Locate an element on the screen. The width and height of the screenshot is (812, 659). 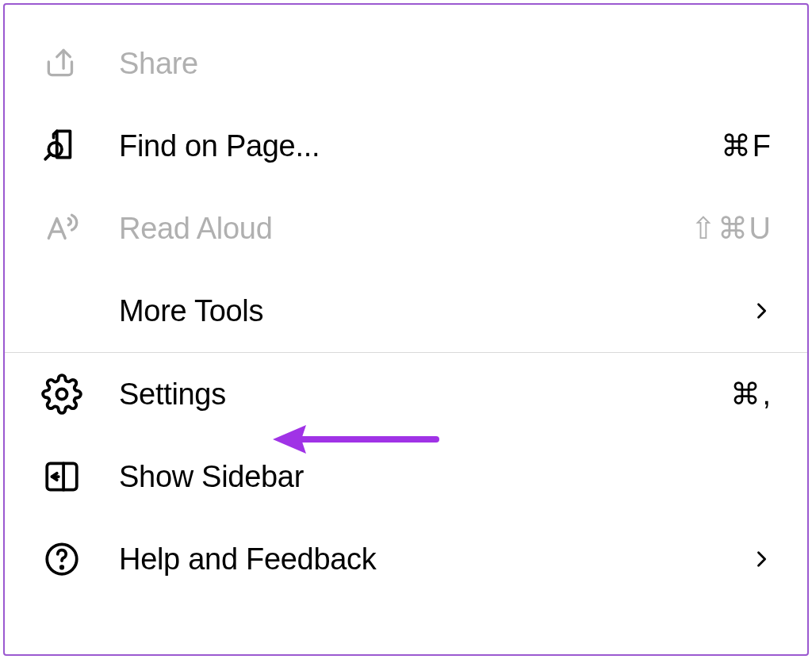
menu-item-show-sidebar: Show Sidebar is located at coordinates (406, 477).